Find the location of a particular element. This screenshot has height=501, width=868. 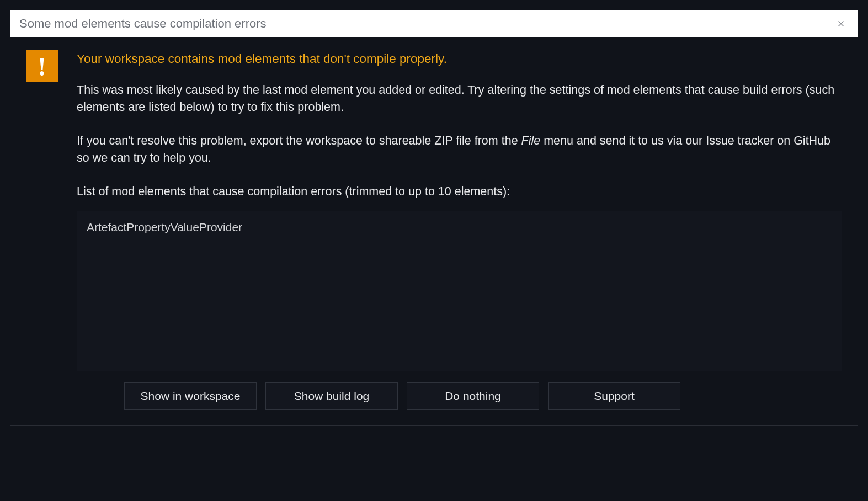

show-in-workspace-button: Show in workspace is located at coordinates (190, 396).